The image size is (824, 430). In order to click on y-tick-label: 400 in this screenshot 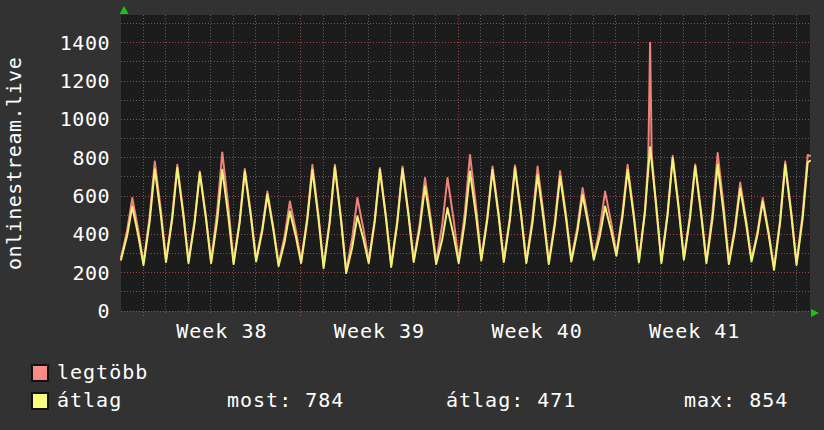, I will do `click(91, 234)`.